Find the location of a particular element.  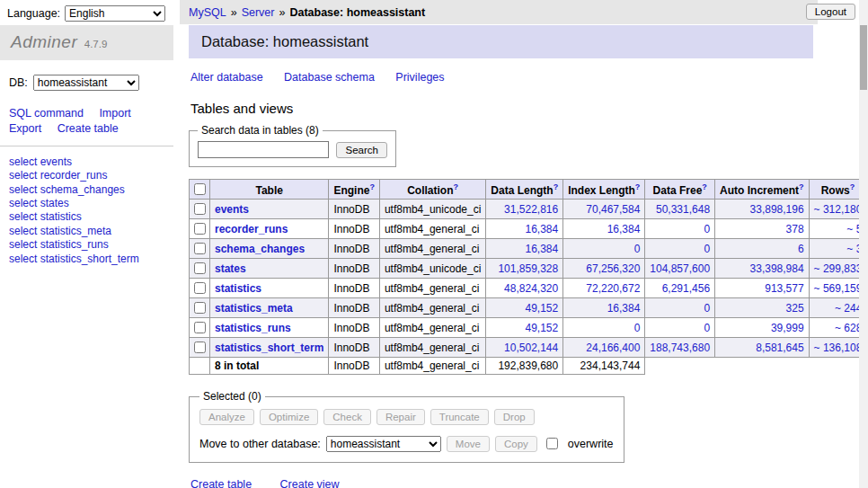

move-button: Move is located at coordinates (468, 444).